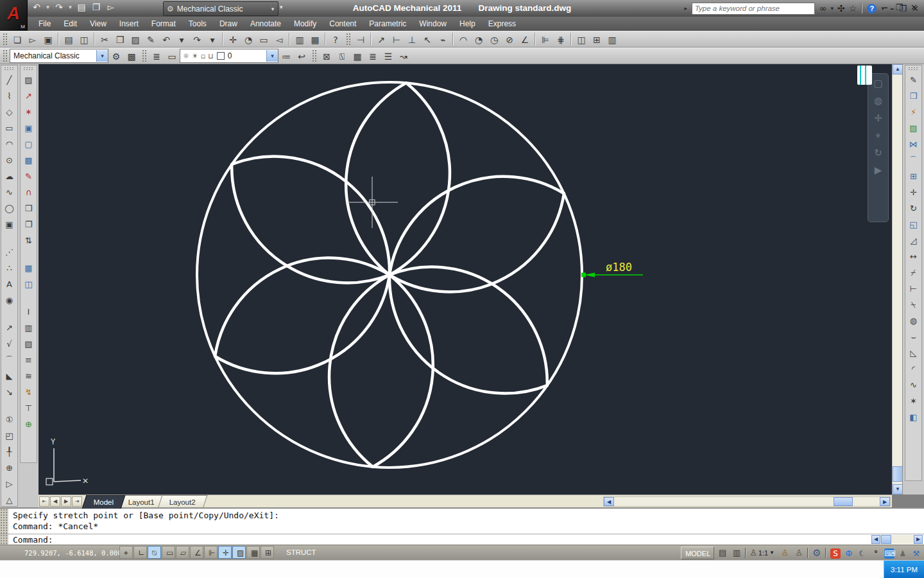 The width and height of the screenshot is (924, 578). Describe the element at coordinates (581, 39) in the screenshot. I see `power-edit-dimension-button: ◫` at that location.